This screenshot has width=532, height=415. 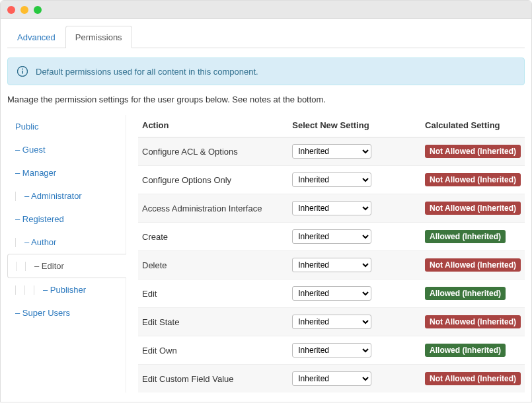 I want to click on table-row: DeleteInheritedNot Allowed (Inherited), so click(x=332, y=266).